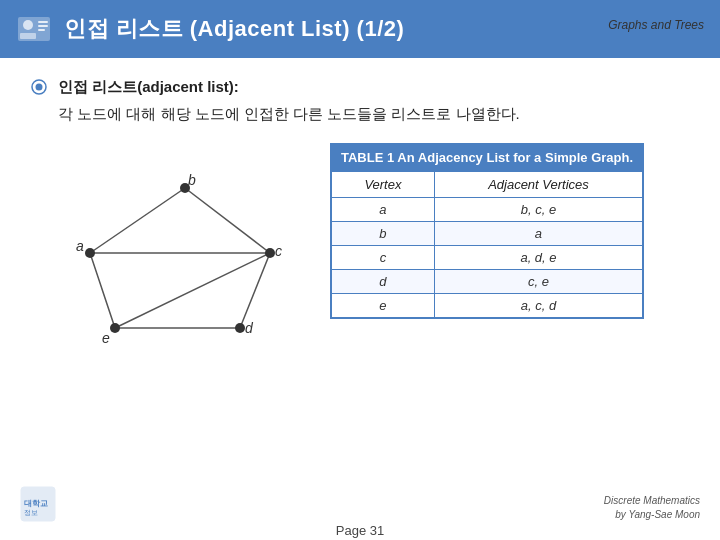 The width and height of the screenshot is (720, 540). What do you see at coordinates (488, 210) in the screenshot?
I see `table-row: ab, c, e` at bounding box center [488, 210].